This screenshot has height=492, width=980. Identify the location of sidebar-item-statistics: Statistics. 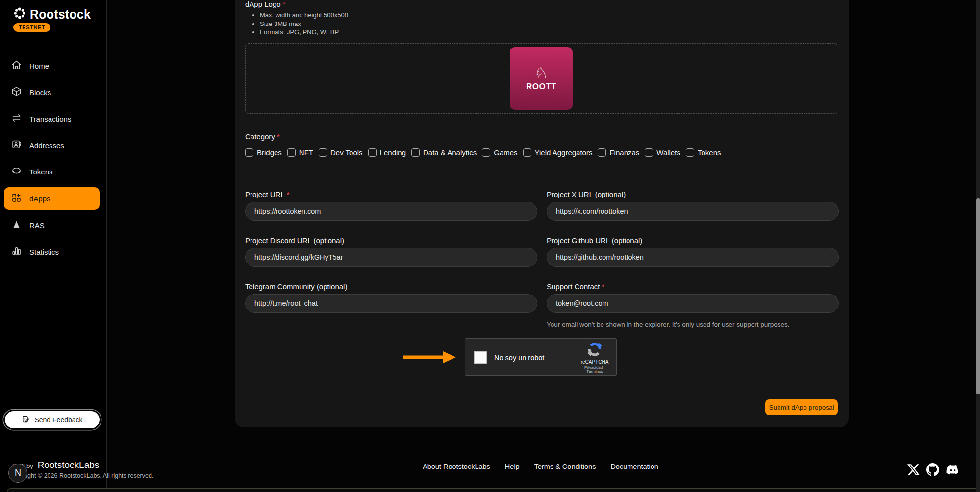
(52, 252).